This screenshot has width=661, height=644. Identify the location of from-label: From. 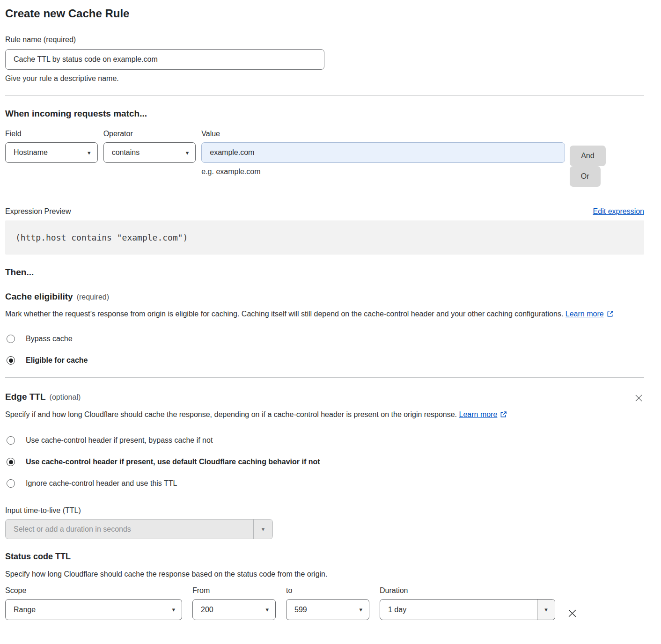
(234, 591).